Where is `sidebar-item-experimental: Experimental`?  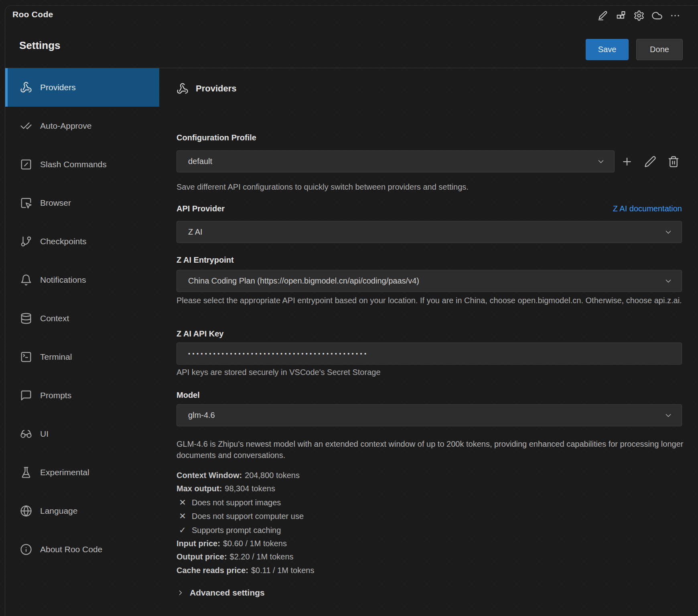 sidebar-item-experimental: Experimental is located at coordinates (82, 472).